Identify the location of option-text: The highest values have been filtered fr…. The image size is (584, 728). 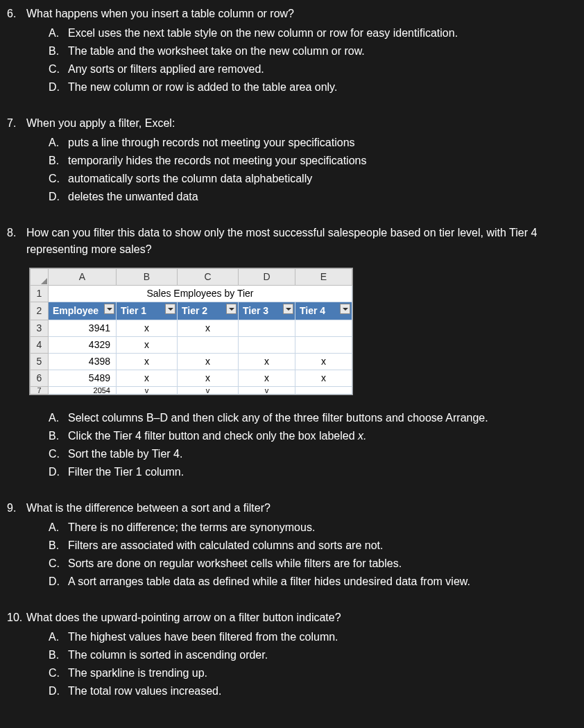
(323, 637).